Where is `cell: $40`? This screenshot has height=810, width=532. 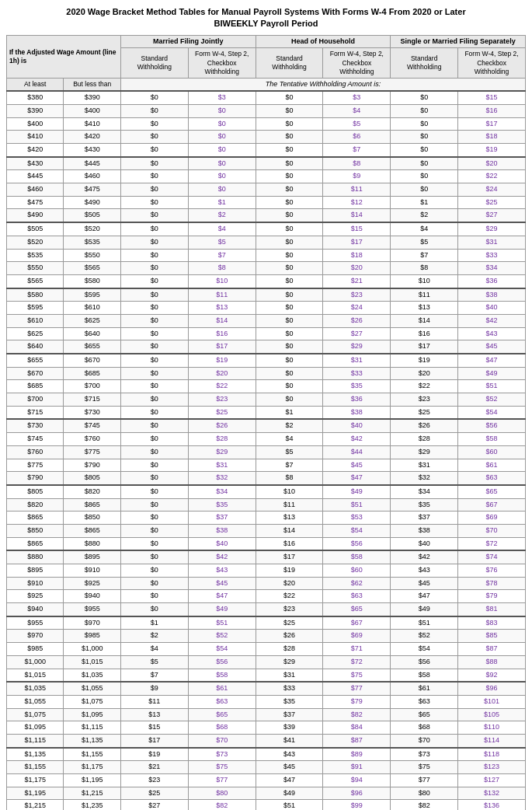 cell: $40 is located at coordinates (492, 308).